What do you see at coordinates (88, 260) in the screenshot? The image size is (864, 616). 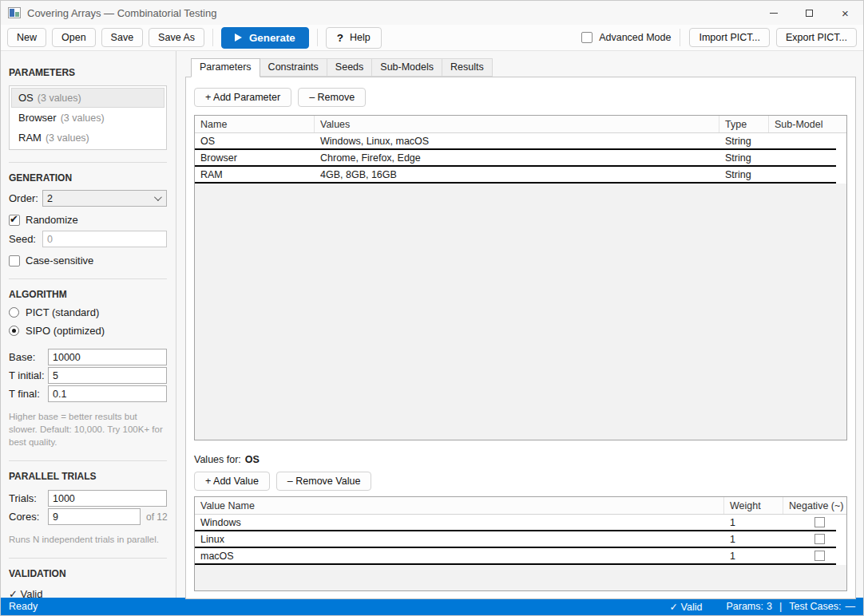 I see `case-sensitive-row: Case-sensitive` at bounding box center [88, 260].